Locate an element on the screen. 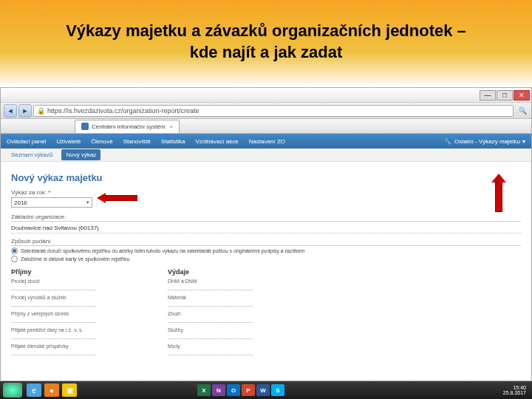  income-f1-input is located at coordinates (53, 287).